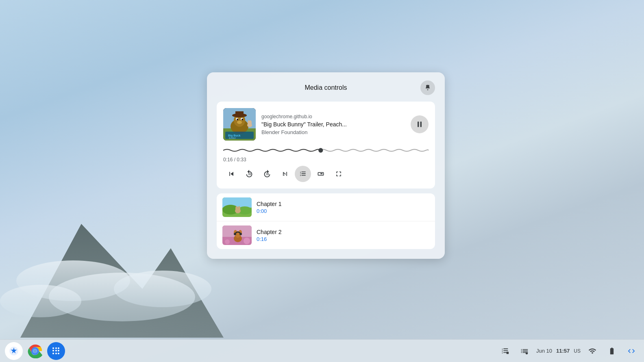 This screenshot has width=644, height=362. Describe the element at coordinates (239, 124) in the screenshot. I see `big-buck-bunny-poster: Big Buck BUNNY` at that location.